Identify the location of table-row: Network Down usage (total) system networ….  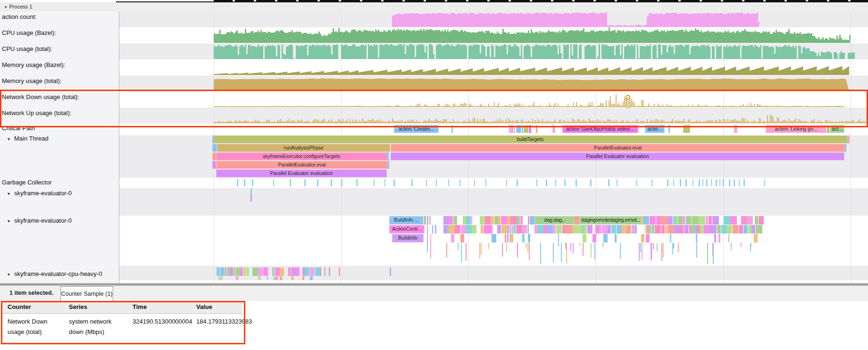
(122, 325).